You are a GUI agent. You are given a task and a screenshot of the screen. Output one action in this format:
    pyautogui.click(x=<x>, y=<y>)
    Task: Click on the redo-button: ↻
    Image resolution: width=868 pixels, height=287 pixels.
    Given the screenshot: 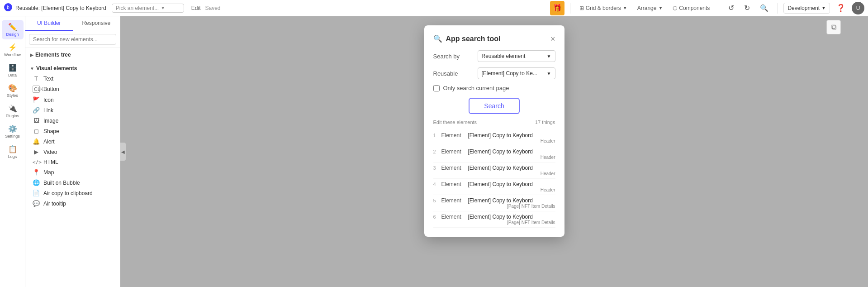 What is the action you would take?
    pyautogui.click(x=747, y=8)
    